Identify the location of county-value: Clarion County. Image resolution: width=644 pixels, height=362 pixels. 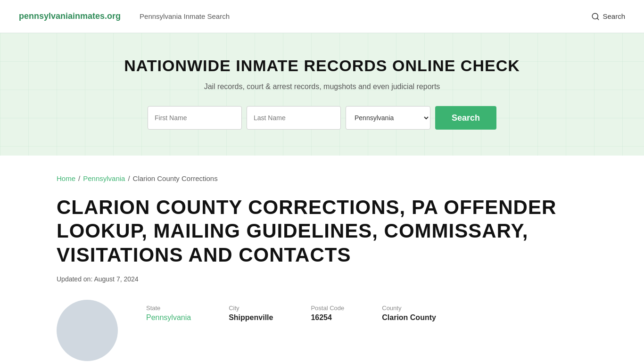
(409, 318).